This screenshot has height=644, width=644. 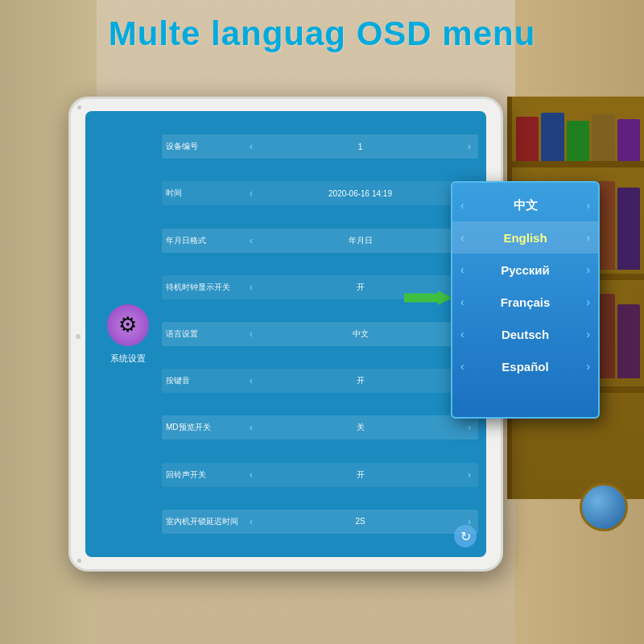 I want to click on osd-row: 语言设置 ‹ 中文 ›, so click(x=320, y=334).